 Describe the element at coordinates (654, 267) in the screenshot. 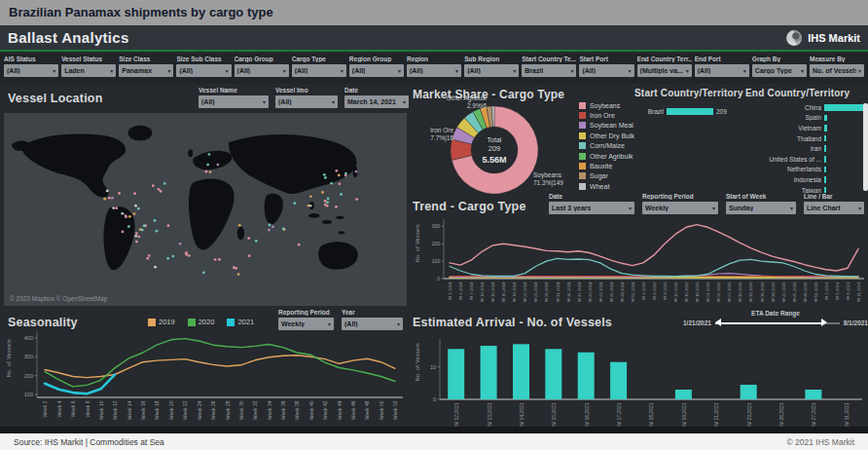

I see `line-series-corn-maize` at that location.